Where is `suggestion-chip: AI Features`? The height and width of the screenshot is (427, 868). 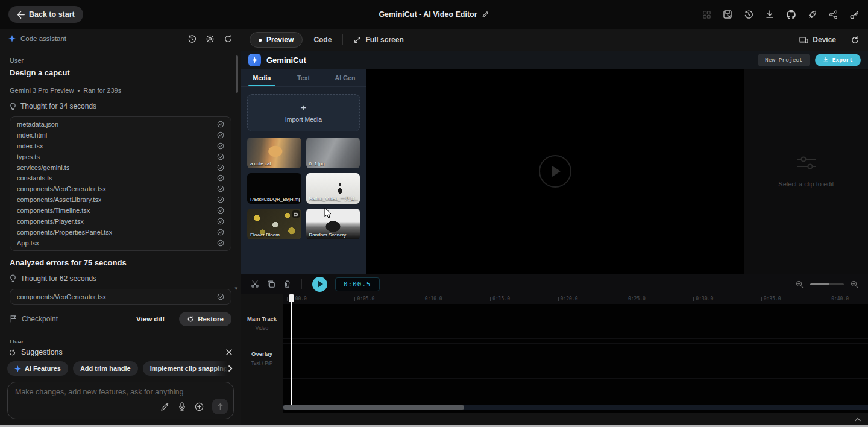 suggestion-chip: AI Features is located at coordinates (37, 368).